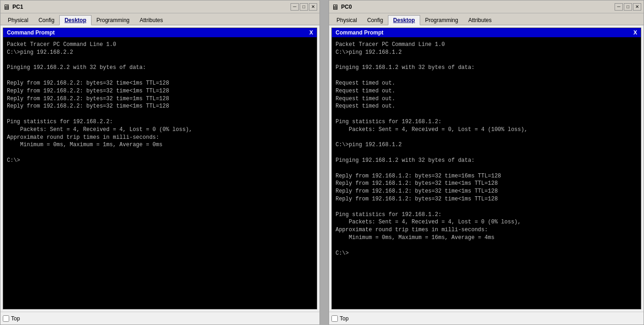 This screenshot has height=325, width=644. I want to click on pc1-tab-attributes: Attributes, so click(152, 20).